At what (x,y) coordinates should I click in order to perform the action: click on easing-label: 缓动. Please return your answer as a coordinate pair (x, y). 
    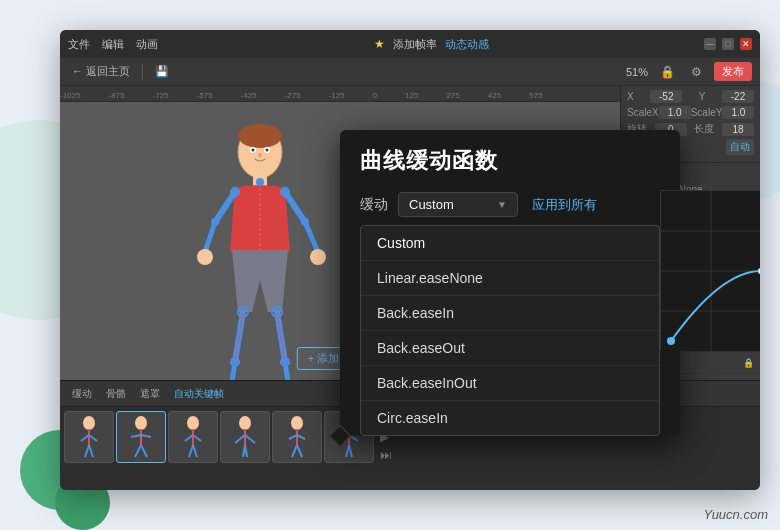
    Looking at the image, I should click on (374, 205).